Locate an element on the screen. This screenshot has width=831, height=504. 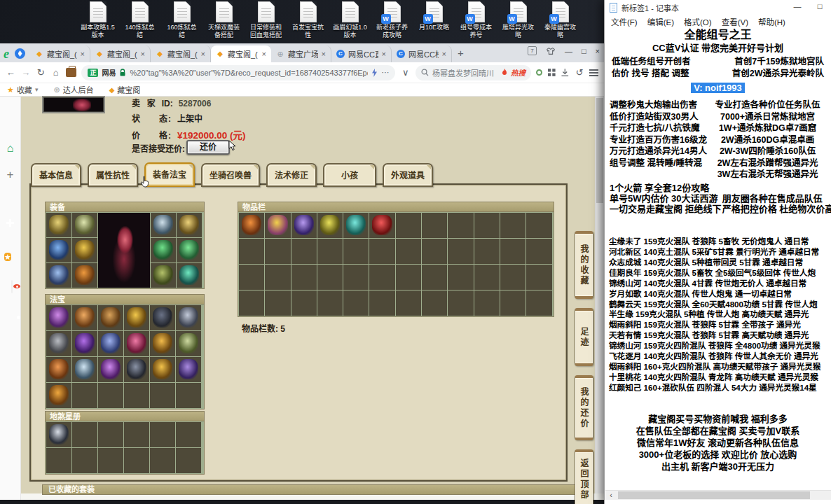
page-scrollbar is located at coordinates (600, 295).